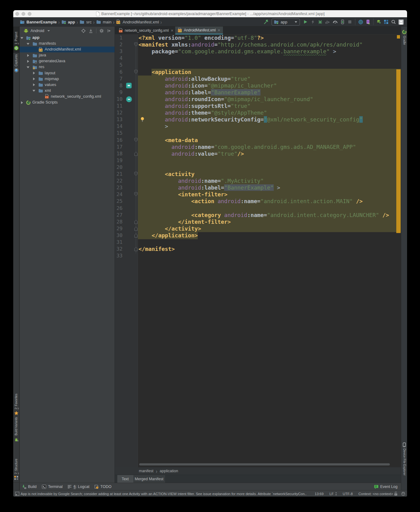  Describe the element at coordinates (258, 208) in the screenshot. I see `code-line-26: 26` at that location.